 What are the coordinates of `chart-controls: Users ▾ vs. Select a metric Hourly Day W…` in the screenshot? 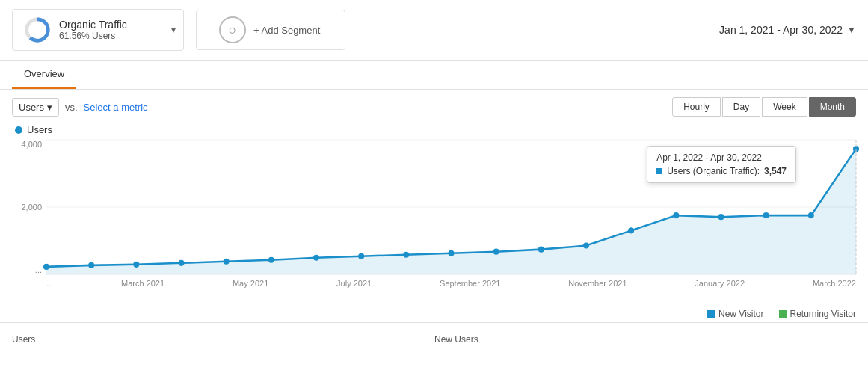 It's located at (434, 107).